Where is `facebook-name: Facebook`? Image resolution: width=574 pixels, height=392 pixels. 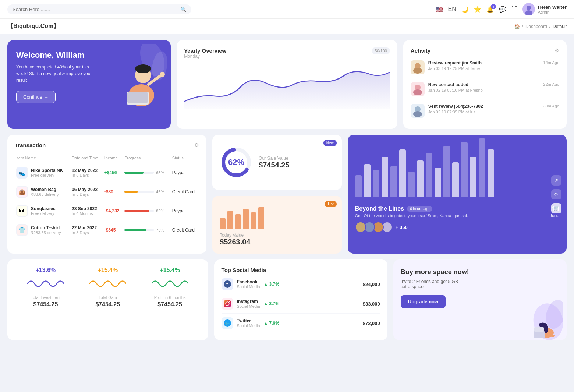
facebook-name: Facebook is located at coordinates (249, 282).